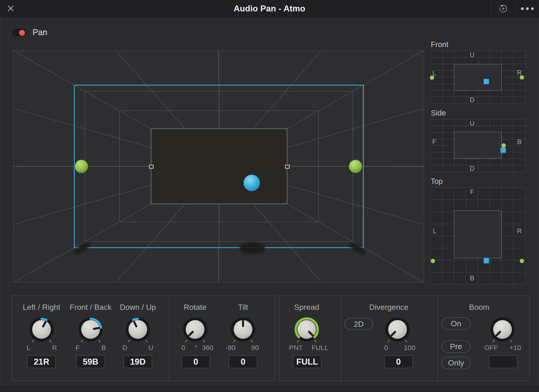 The image size is (539, 392). I want to click on knob-pointer, so click(96, 329).